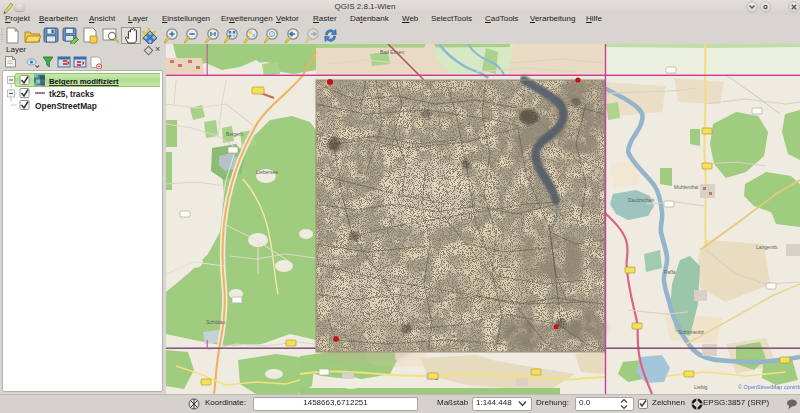 Image resolution: width=800 pixels, height=413 pixels. Describe the element at coordinates (267, 172) in the screenshot. I see `svg-text: Liebersee` at that location.